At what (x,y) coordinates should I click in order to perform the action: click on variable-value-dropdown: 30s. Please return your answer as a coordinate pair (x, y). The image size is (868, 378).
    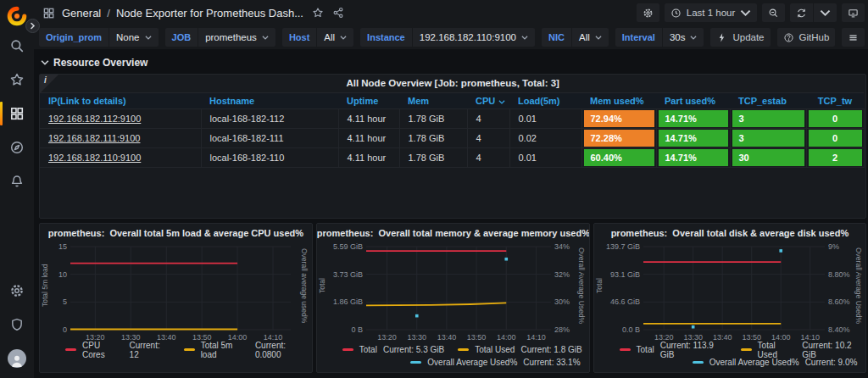
    Looking at the image, I should click on (683, 37).